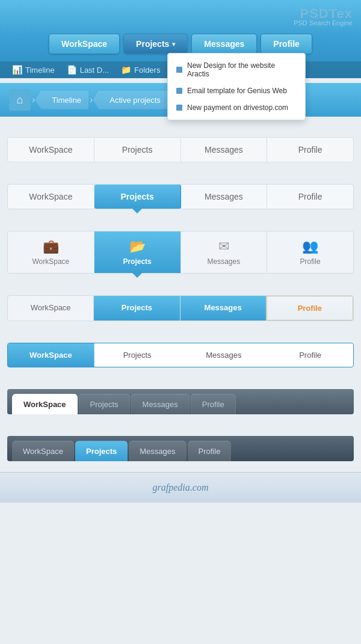 The height and width of the screenshot is (644, 361). I want to click on secondary-lastdoc: 📄 Last D..., so click(88, 70).